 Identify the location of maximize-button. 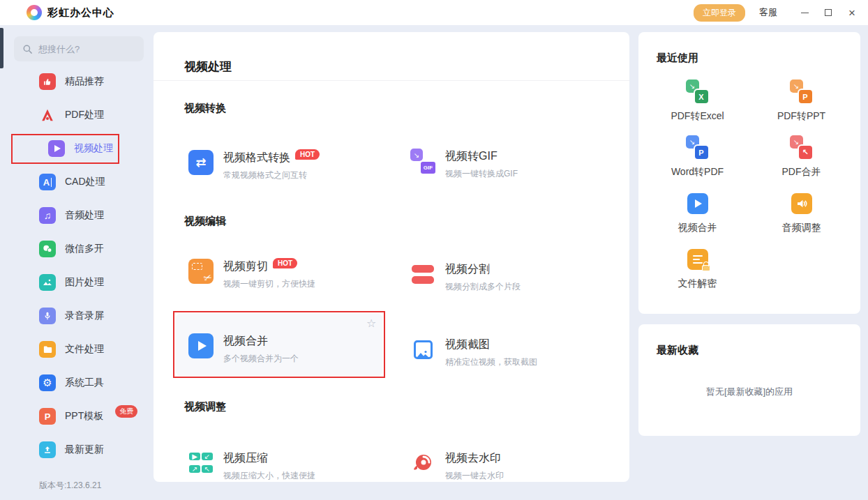
(828, 13).